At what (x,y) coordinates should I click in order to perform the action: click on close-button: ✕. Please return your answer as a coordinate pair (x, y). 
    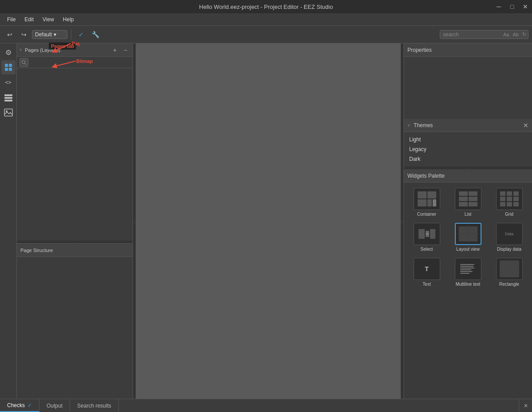
    Looking at the image, I should click on (525, 7).